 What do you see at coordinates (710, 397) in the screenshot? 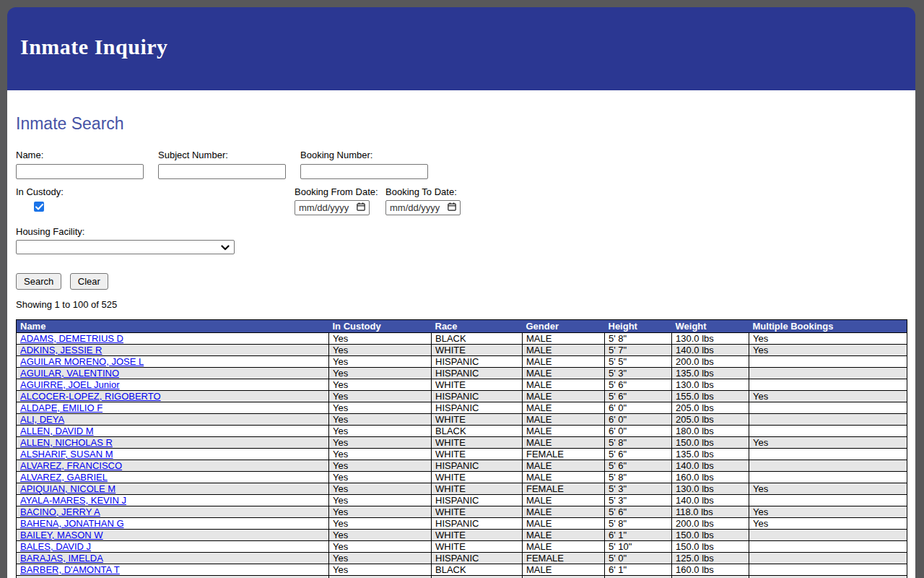
I see `data-cell: 155.0 lbs` at bounding box center [710, 397].